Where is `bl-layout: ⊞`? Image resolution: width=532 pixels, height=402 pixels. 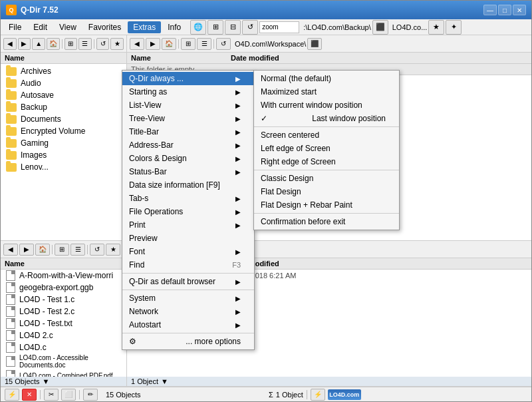 bl-layout: ⊞ is located at coordinates (62, 250).